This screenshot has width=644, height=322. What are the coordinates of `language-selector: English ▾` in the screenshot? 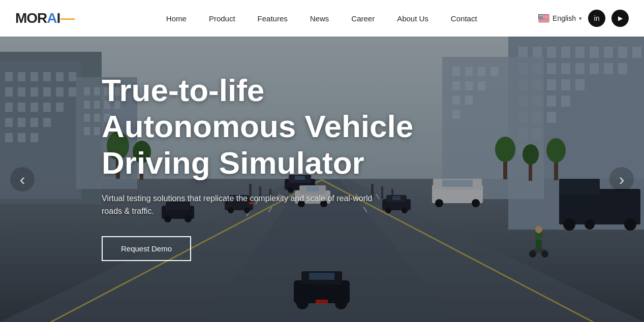 It's located at (560, 18).